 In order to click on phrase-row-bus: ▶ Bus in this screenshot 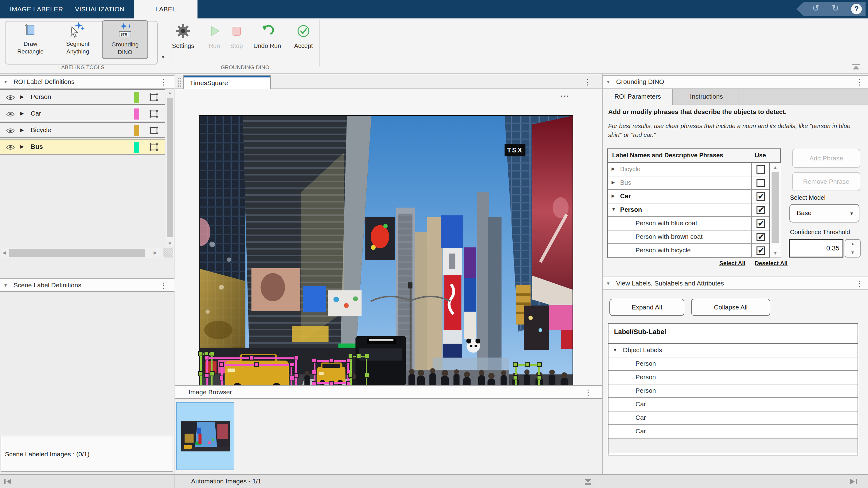, I will do `click(694, 183)`.